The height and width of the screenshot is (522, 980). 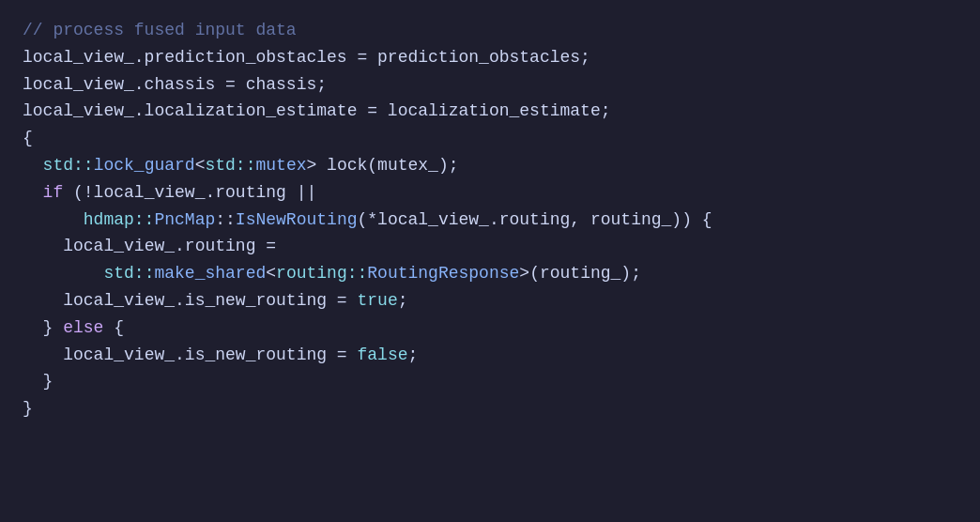 I want to click on code-line: std::lock_guard<std::mutex> lock(mutex_)…, so click(x=490, y=165).